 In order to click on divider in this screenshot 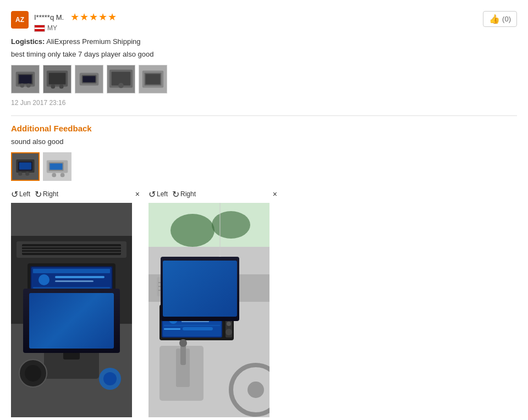, I will do `click(264, 115)`.